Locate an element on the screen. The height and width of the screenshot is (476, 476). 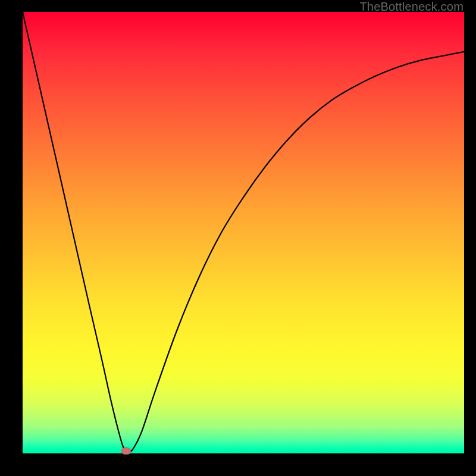
watermark-text: TheBottleneck.com is located at coordinates (412, 7).